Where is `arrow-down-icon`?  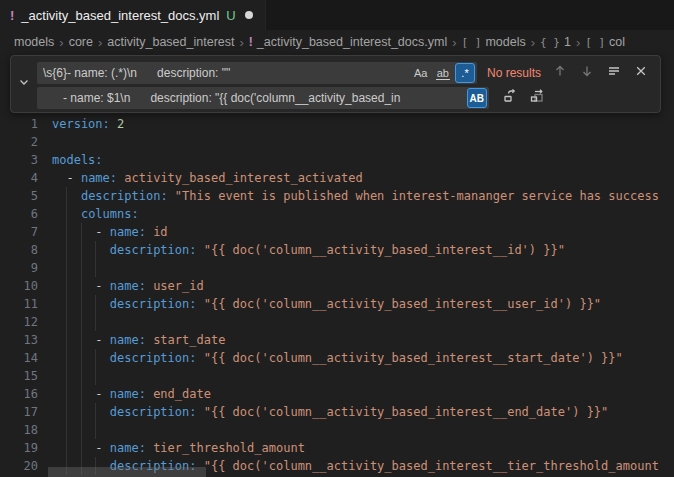
arrow-down-icon is located at coordinates (587, 73).